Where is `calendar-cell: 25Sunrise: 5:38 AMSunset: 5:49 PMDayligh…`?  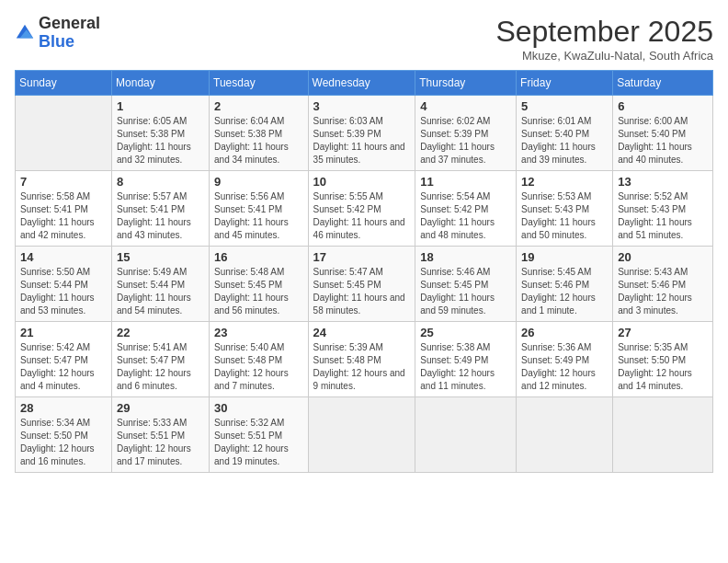 calendar-cell: 25Sunrise: 5:38 AMSunset: 5:49 PMDayligh… is located at coordinates (466, 360).